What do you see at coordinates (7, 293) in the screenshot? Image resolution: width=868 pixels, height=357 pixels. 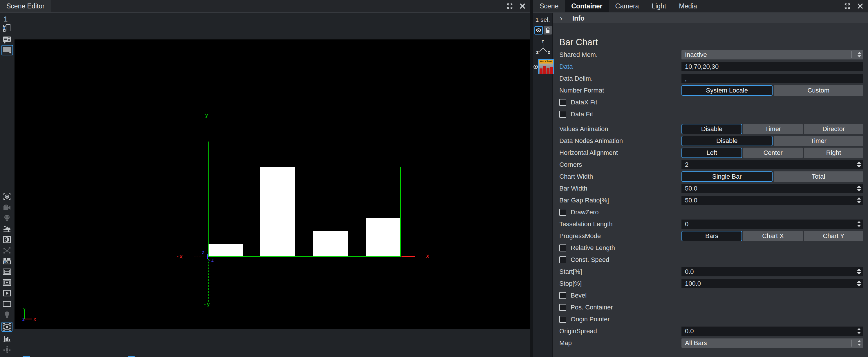 I see `play-panel-icon` at bounding box center [7, 293].